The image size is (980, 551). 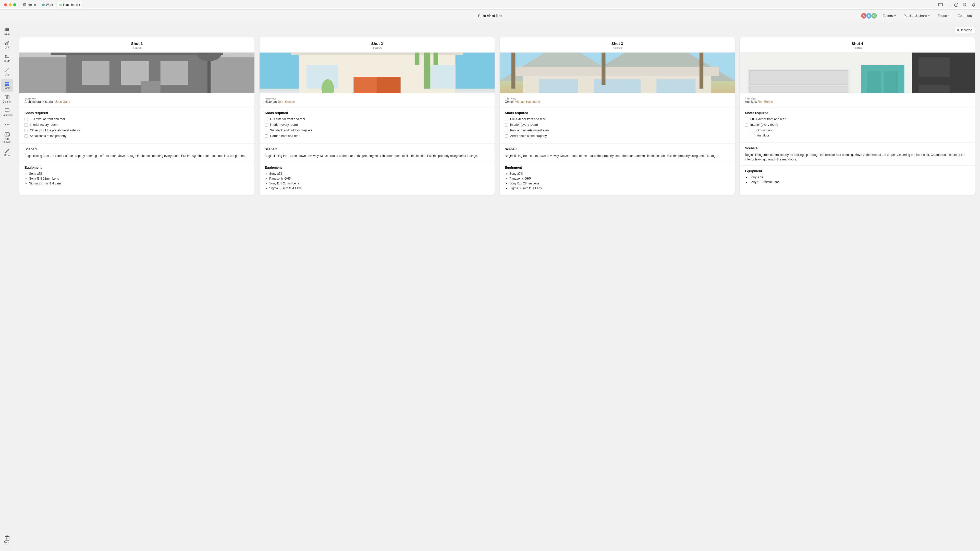 What do you see at coordinates (137, 156) in the screenshot?
I see `shot1-scene-text: Begin filming from the interior of the p…` at bounding box center [137, 156].